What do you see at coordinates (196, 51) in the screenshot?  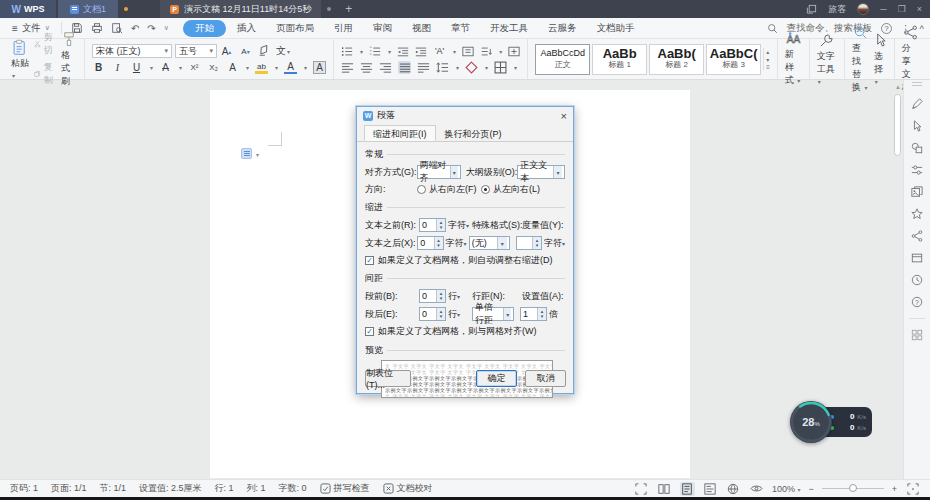 I see `font-size-combo: 五号 ▾` at bounding box center [196, 51].